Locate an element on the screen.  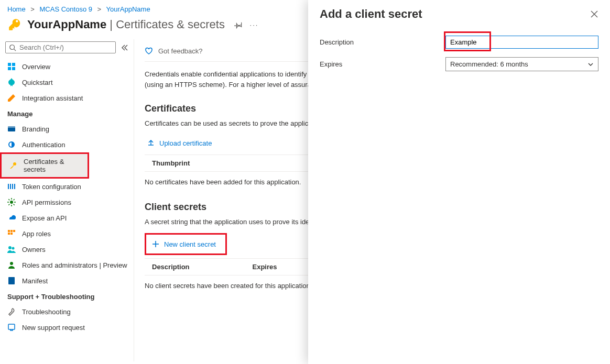
feedback-label: Got feedback? is located at coordinates (180, 51).